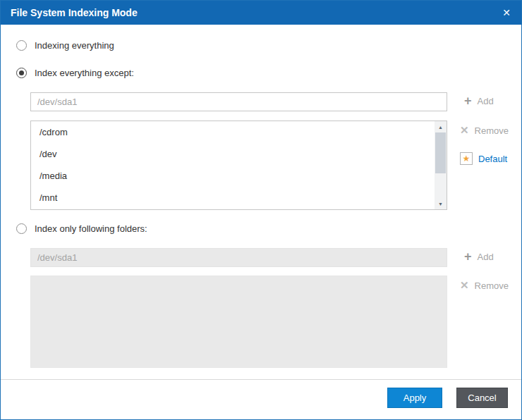 The height and width of the screenshot is (420, 522). Describe the element at coordinates (467, 159) in the screenshot. I see `star-icon: ★` at that location.